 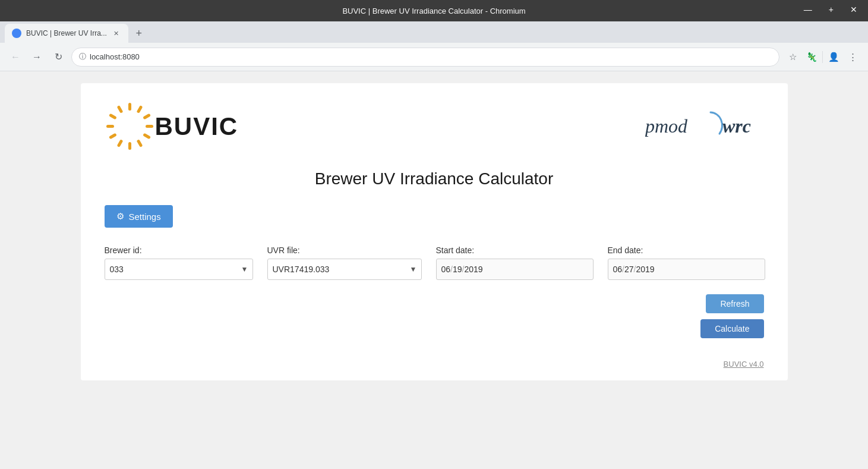 What do you see at coordinates (687, 269) in the screenshot?
I see `end-date-input: 06 / 27 / 2019` at bounding box center [687, 269].